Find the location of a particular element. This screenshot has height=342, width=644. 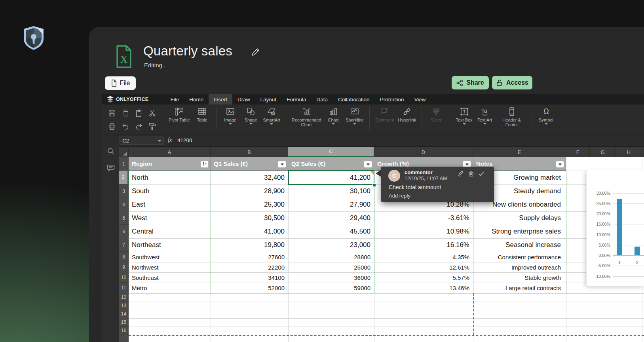

tab-protection: Protection is located at coordinates (392, 99).